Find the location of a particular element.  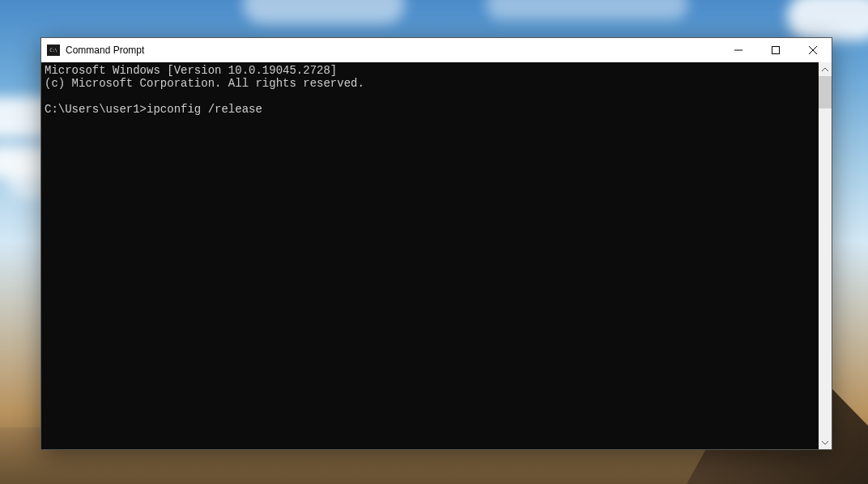

window-controls is located at coordinates (776, 50).